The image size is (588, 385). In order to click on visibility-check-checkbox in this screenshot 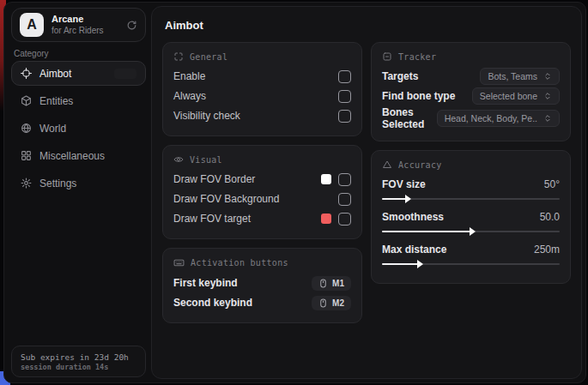, I will do `click(345, 117)`.